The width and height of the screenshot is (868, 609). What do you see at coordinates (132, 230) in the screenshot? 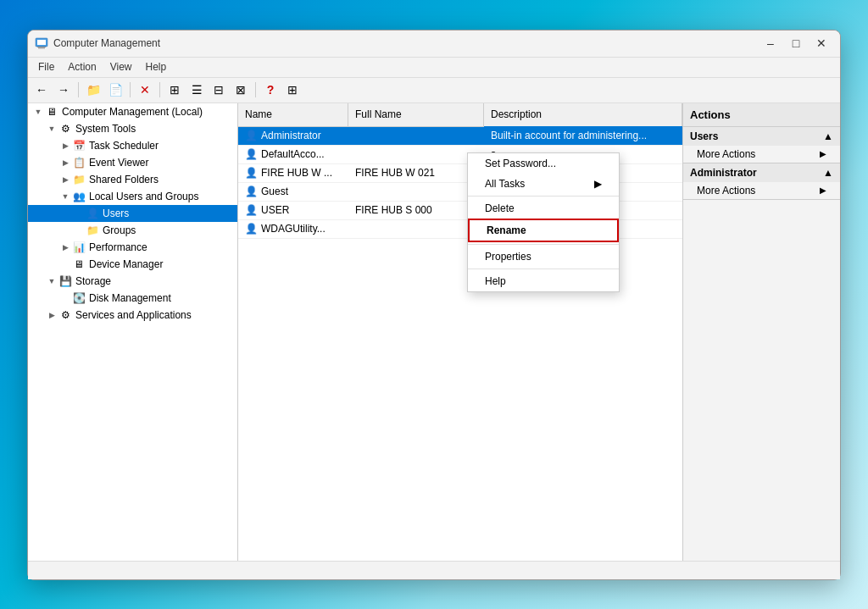
I see `tree-groups: 📁 Groups` at bounding box center [132, 230].